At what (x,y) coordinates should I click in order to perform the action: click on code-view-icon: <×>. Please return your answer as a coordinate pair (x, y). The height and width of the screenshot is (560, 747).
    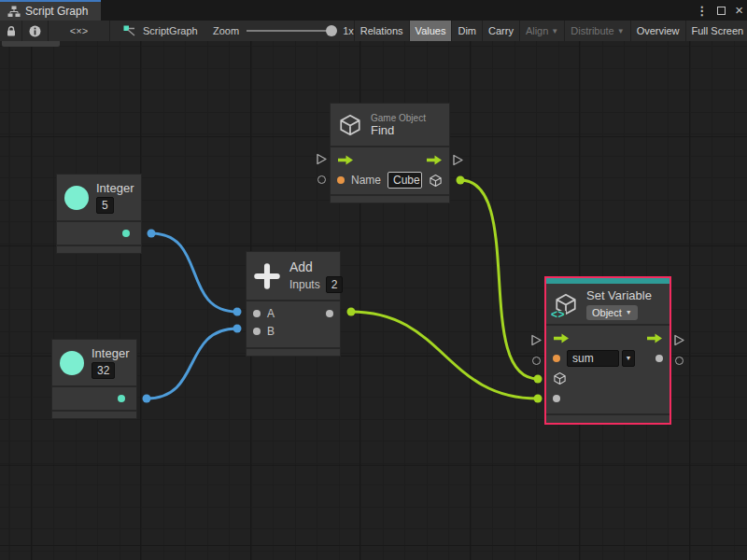
    Looking at the image, I should click on (78, 31).